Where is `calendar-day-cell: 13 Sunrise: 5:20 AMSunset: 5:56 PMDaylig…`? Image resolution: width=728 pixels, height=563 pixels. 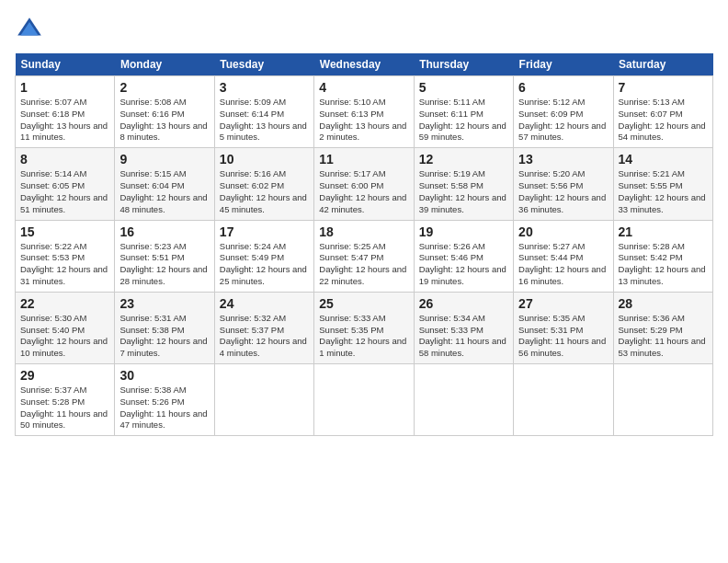
calendar-day-cell: 13 Sunrise: 5:20 AMSunset: 5:56 PMDaylig… is located at coordinates (563, 184).